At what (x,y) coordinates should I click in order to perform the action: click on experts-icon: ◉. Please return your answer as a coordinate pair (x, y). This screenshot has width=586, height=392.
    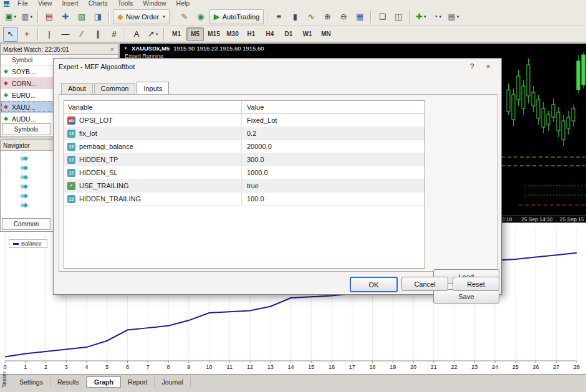
    Looking at the image, I should click on (201, 17).